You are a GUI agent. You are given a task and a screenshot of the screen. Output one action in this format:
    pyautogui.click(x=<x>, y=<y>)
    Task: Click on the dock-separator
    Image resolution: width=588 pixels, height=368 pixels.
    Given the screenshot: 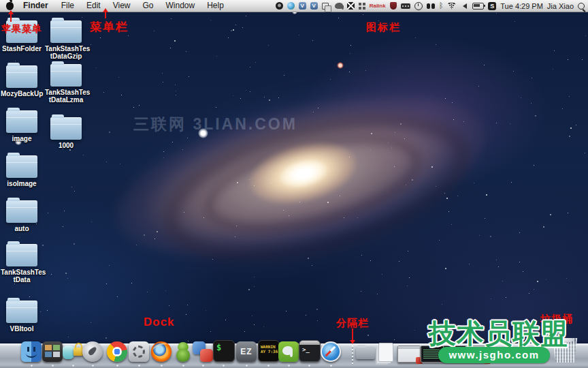 What is the action you would take?
    pyautogui.click(x=353, y=355)
    